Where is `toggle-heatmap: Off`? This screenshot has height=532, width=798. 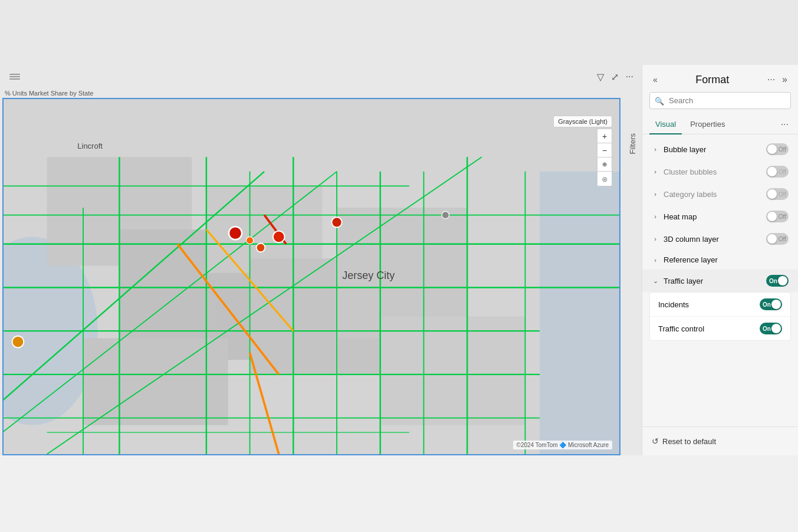 toggle-heatmap: Off is located at coordinates (777, 216).